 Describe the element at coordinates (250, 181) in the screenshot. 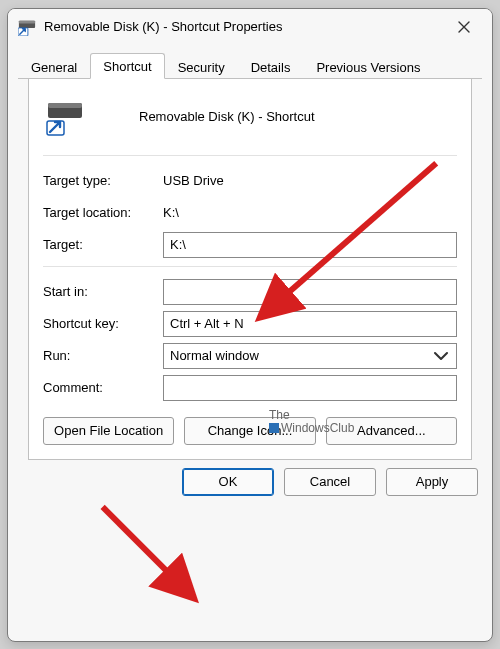

I see `row-target-type: Target type: USB Drive` at that location.